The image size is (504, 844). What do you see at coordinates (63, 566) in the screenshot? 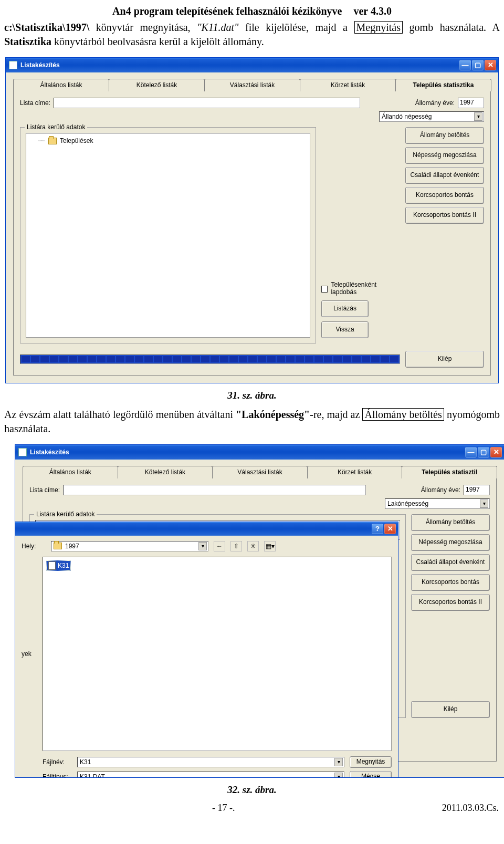
I see `file-item-label: K31` at bounding box center [63, 566].